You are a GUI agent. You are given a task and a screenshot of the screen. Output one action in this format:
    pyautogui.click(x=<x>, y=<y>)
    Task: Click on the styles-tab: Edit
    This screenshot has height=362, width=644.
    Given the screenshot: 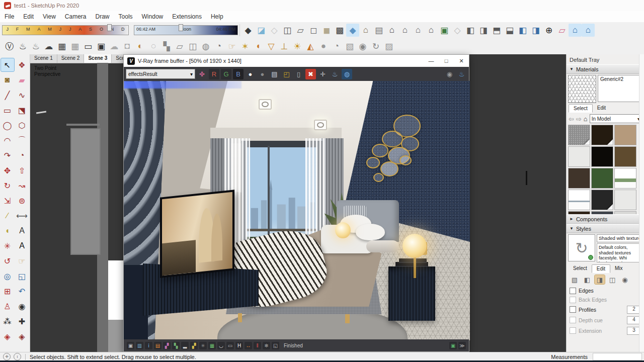 What is the action you would take?
    pyautogui.click(x=601, y=268)
    